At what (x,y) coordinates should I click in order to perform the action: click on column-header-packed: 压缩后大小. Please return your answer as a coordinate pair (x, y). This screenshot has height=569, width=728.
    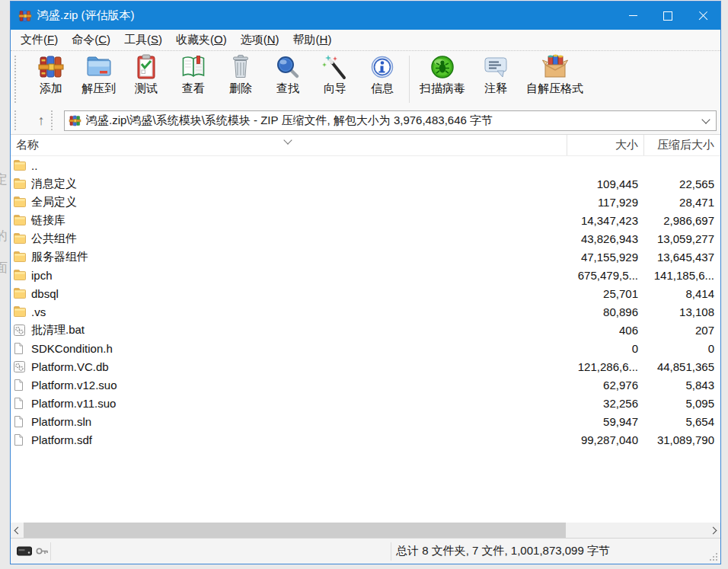
    Looking at the image, I should click on (682, 145).